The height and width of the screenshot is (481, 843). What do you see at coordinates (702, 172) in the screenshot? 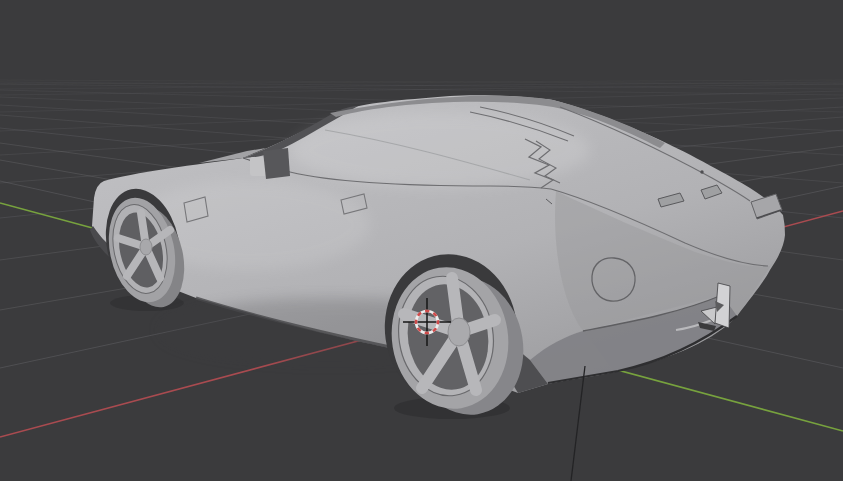
I see `deck-dot` at bounding box center [702, 172].